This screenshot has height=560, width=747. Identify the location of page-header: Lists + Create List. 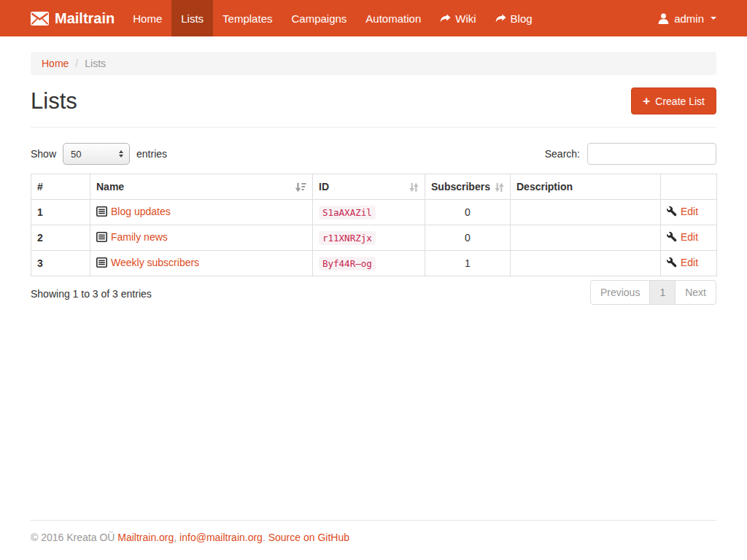
(374, 101).